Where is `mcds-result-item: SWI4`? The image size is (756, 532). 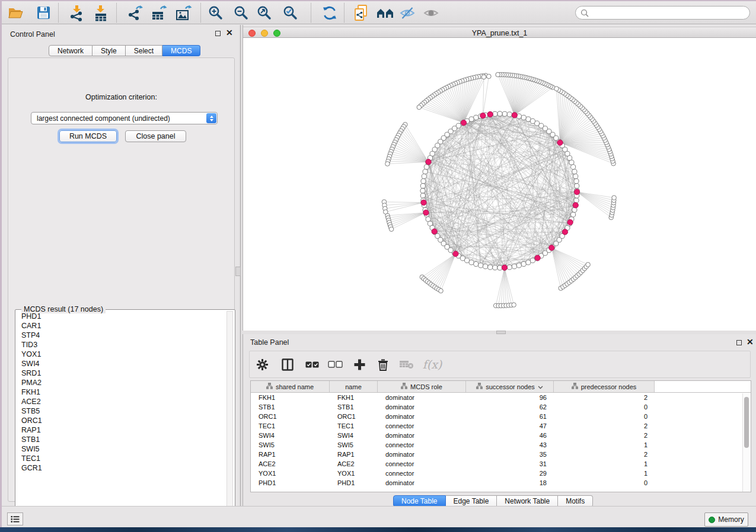 mcds-result-item: SWI4 is located at coordinates (120, 364).